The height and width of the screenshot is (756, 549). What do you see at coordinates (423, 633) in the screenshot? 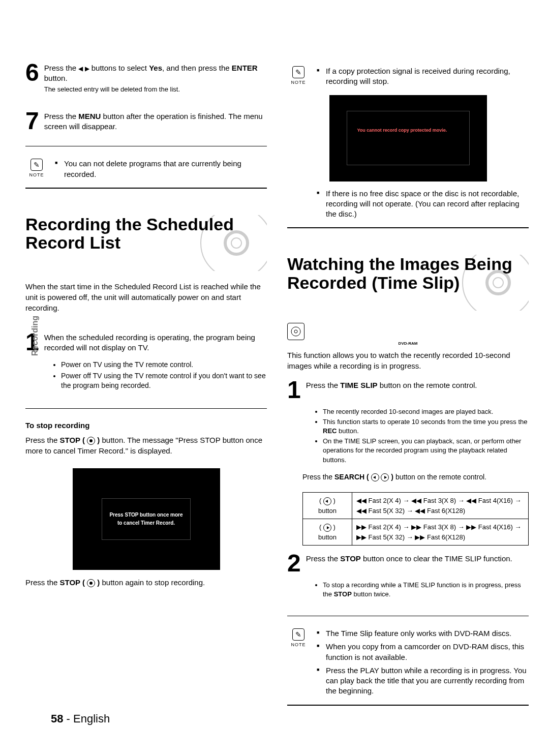
I see `note-item: The Time Slip feature only works with DV…` at bounding box center [423, 633].